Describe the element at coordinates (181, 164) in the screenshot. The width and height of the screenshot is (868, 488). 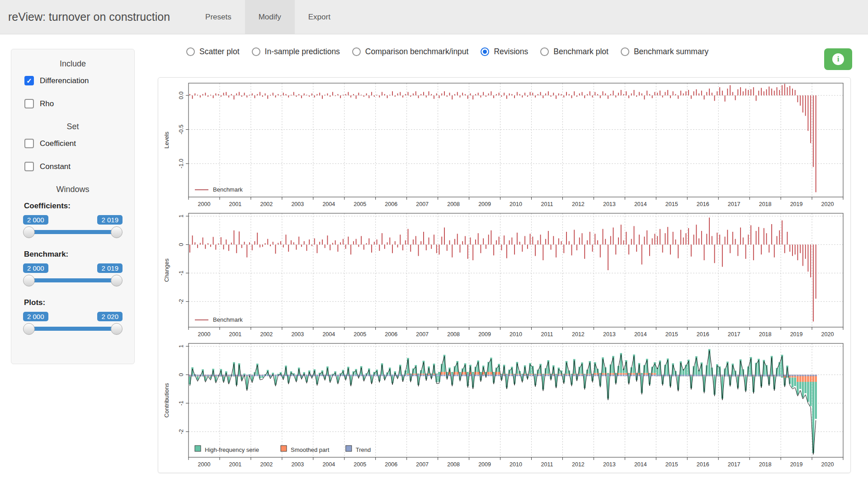
I see `svg-text: -1.0` at that location.